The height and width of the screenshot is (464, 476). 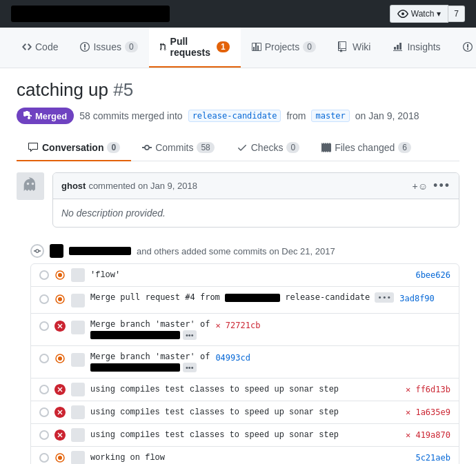 I want to click on code-icon, so click(x=27, y=47).